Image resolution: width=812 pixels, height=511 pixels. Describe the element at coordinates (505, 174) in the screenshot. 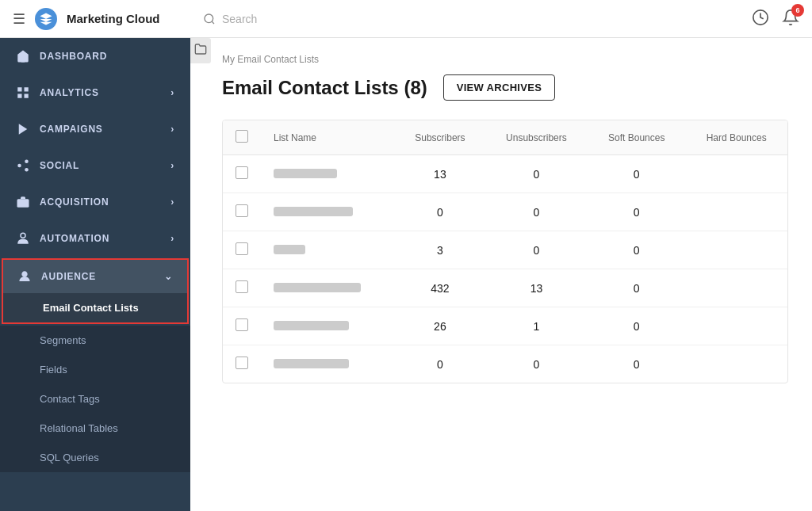

I see `table-row: 1300` at that location.